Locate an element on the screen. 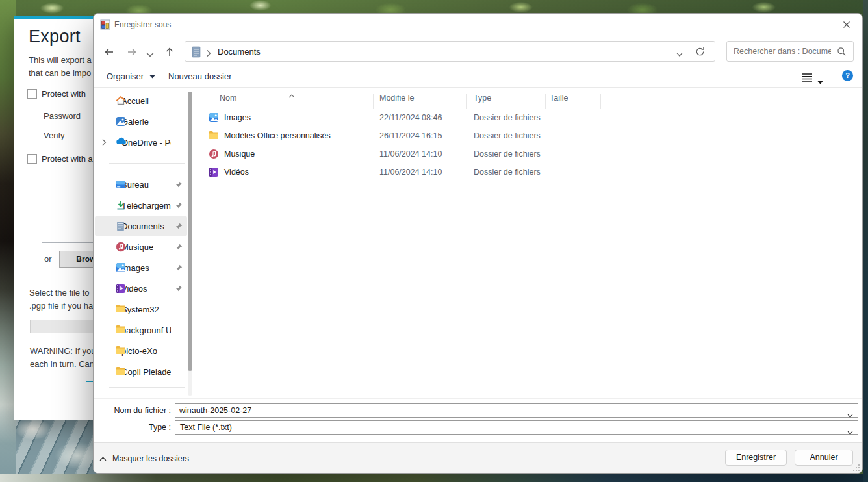 This screenshot has height=482, width=868. sidebar-item-documents: Documents is located at coordinates (141, 226).